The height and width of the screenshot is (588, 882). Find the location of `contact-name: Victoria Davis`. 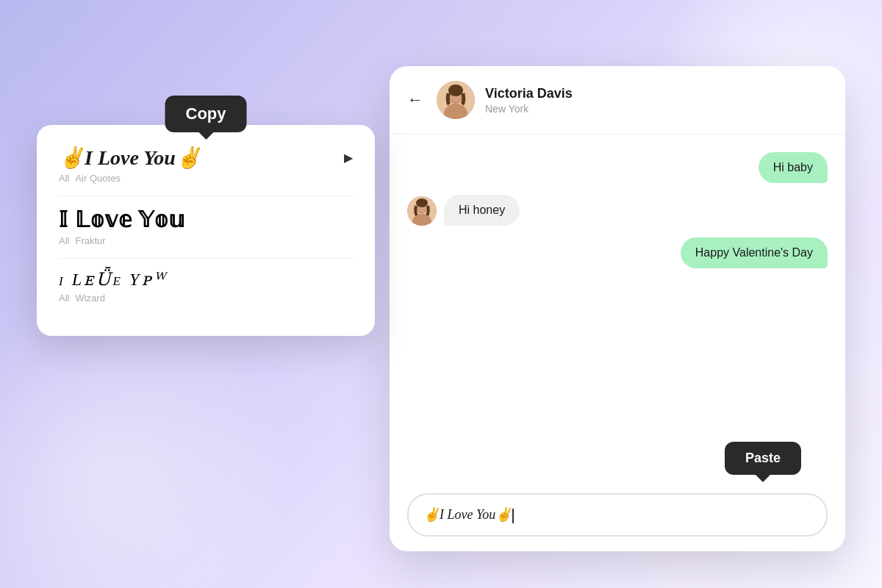

contact-name: Victoria Davis is located at coordinates (529, 94).